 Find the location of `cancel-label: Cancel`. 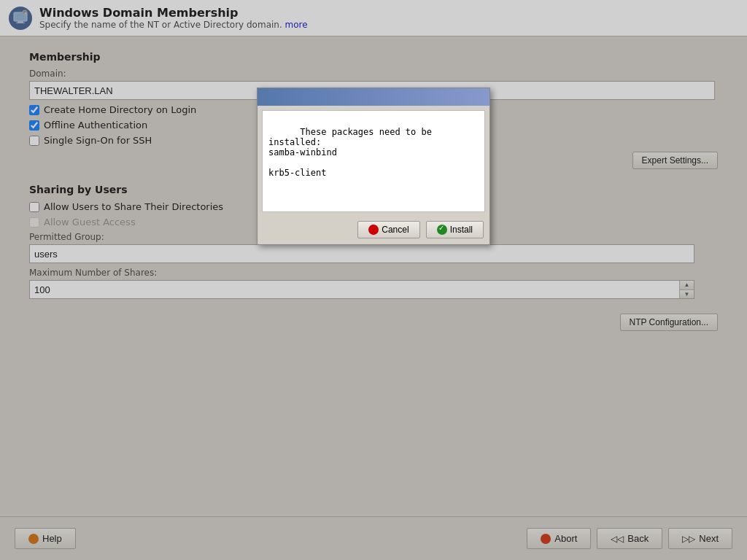

cancel-label: Cancel is located at coordinates (395, 230).